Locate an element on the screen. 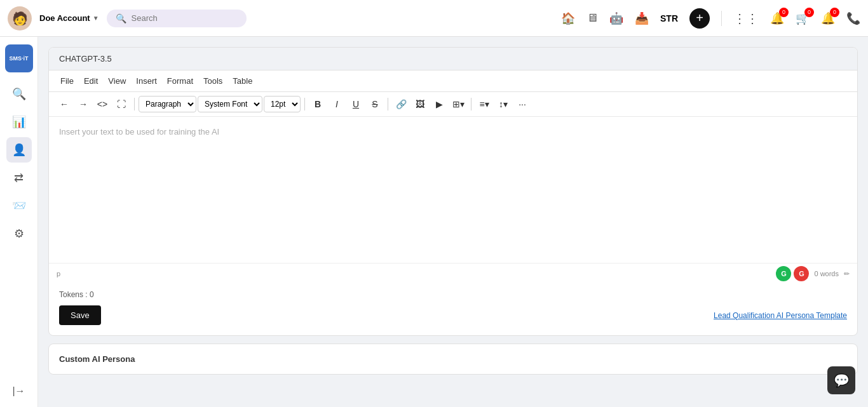 This screenshot has height=407, width=868. editor-placeholder: Insert your text to be used for training… is located at coordinates (139, 132).